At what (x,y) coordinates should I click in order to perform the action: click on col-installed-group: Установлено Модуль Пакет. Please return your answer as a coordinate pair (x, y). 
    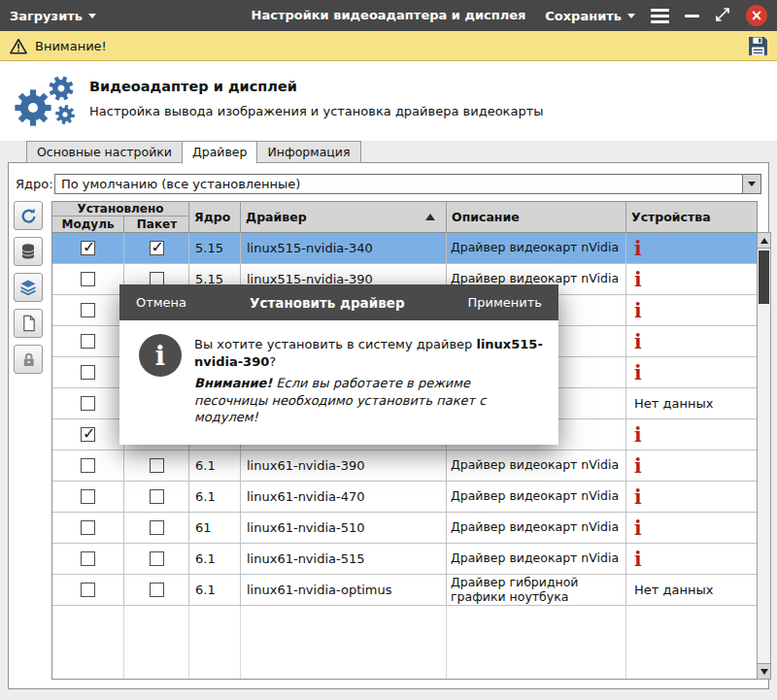
    Looking at the image, I should click on (120, 217).